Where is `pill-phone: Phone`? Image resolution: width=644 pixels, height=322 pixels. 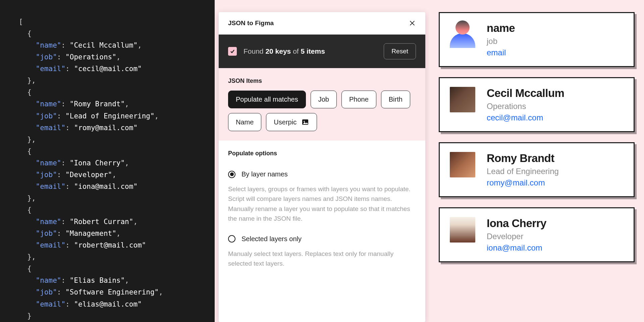
pill-phone: Phone is located at coordinates (359, 99).